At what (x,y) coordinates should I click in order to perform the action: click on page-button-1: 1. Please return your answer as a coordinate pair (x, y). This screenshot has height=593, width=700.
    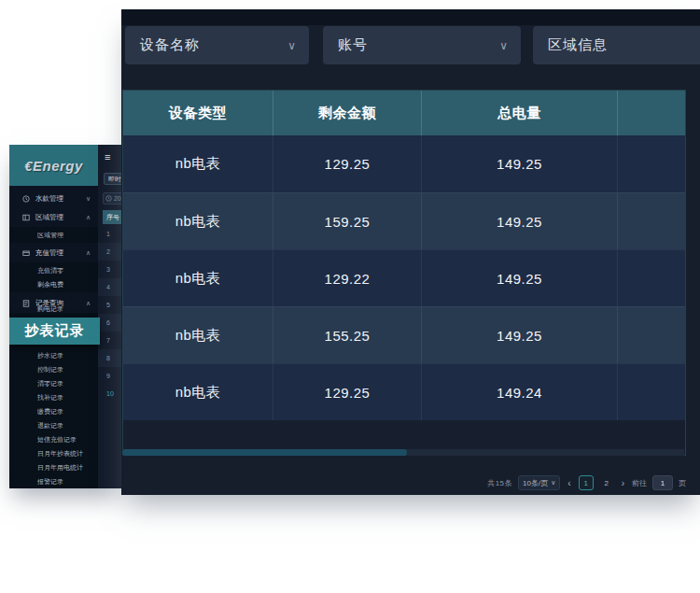
    Looking at the image, I should click on (586, 483).